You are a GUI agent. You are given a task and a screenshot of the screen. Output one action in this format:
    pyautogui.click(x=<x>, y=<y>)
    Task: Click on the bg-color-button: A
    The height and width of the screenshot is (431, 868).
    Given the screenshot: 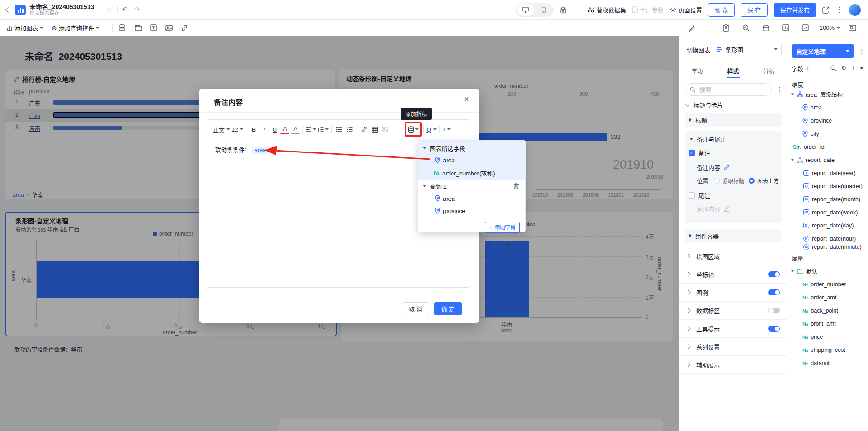 What is the action you would take?
    pyautogui.click(x=295, y=129)
    